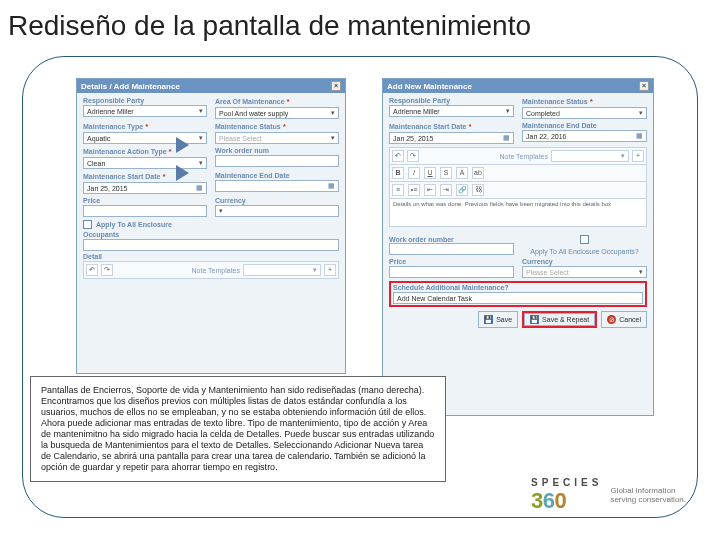  What do you see at coordinates (277, 150) in the screenshot?
I see `workorder-label: Work order num` at bounding box center [277, 150].